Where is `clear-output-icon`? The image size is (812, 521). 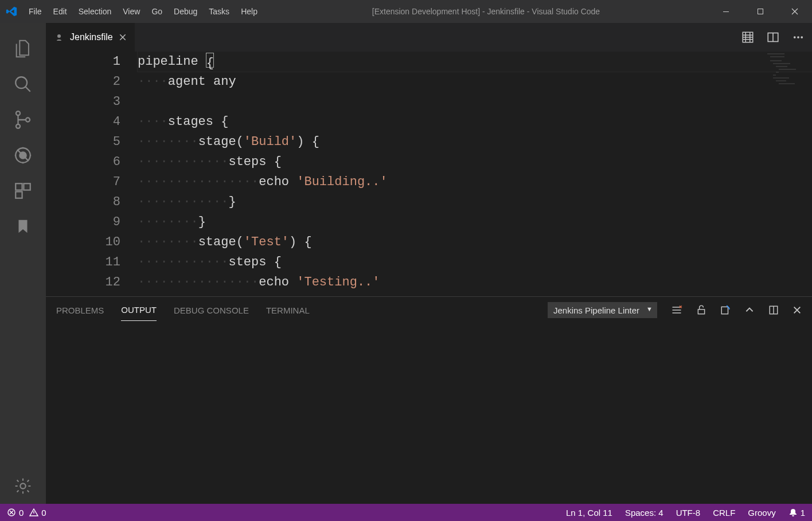 clear-output-icon is located at coordinates (677, 310).